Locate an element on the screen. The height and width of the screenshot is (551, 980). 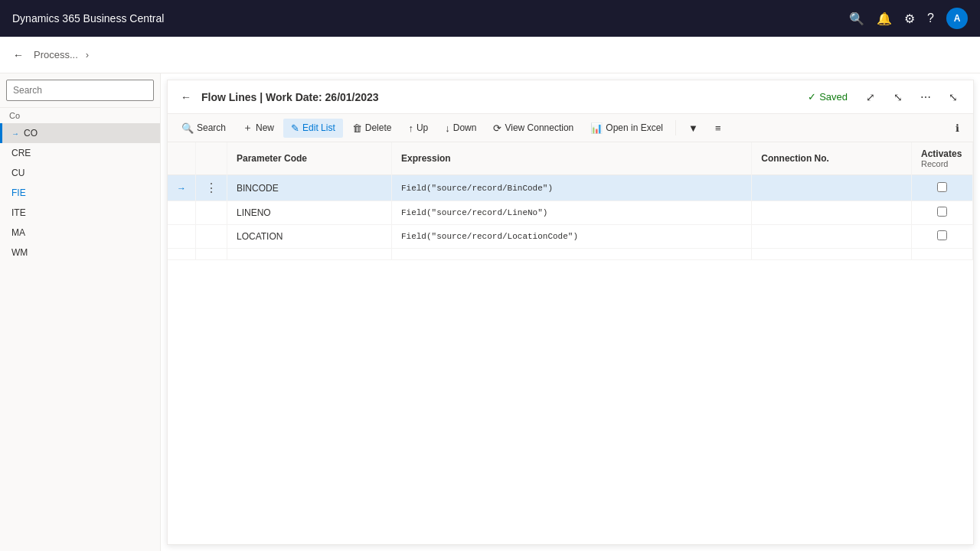
th-menu is located at coordinates (211, 159).